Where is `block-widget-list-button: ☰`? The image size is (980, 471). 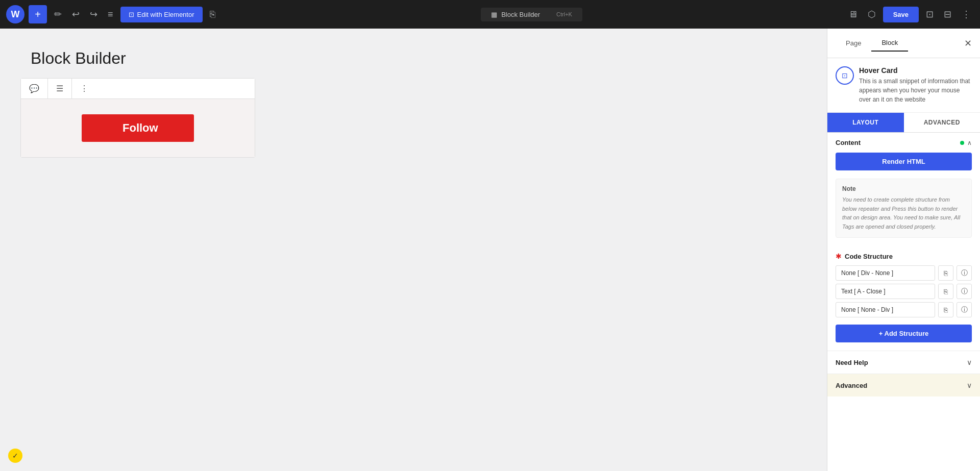 block-widget-list-button: ☰ is located at coordinates (60, 89).